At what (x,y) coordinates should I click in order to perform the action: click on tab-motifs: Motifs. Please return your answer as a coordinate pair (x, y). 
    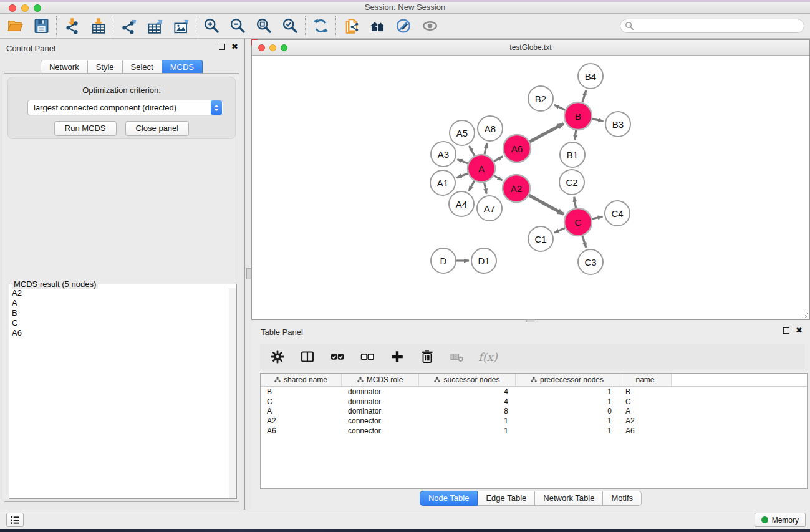
    Looking at the image, I should click on (622, 498).